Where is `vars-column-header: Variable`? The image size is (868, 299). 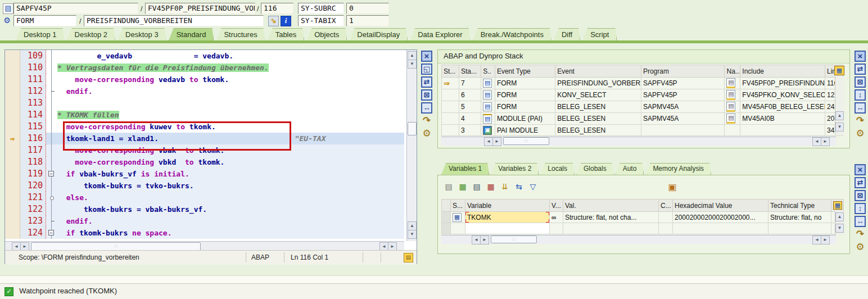
vars-column-header: Variable is located at coordinates (508, 206).